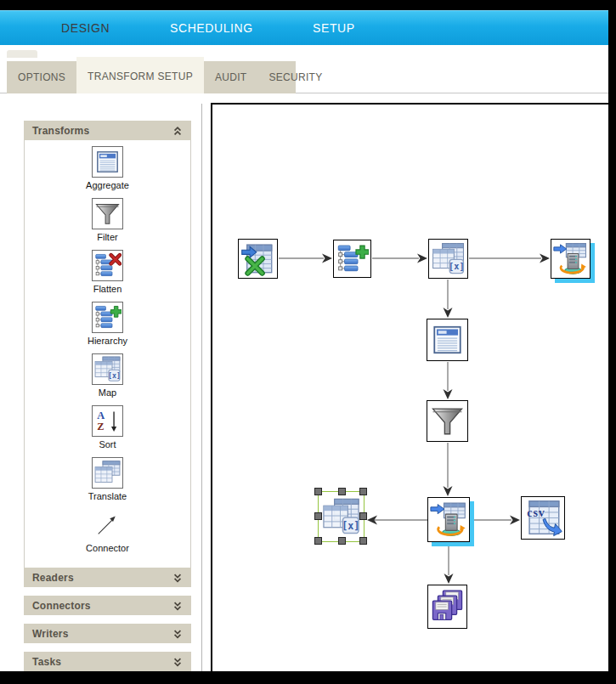 This screenshot has width=616, height=684. Describe the element at coordinates (212, 29) in the screenshot. I see `nav-item-scheduling: SCHEDULING` at that location.